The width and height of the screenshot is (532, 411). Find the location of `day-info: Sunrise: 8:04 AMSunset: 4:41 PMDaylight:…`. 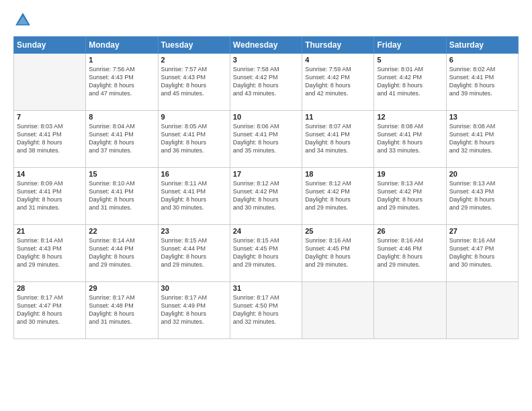

day-info: Sunrise: 8:04 AMSunset: 4:41 PMDaylight:… is located at coordinates (122, 138).